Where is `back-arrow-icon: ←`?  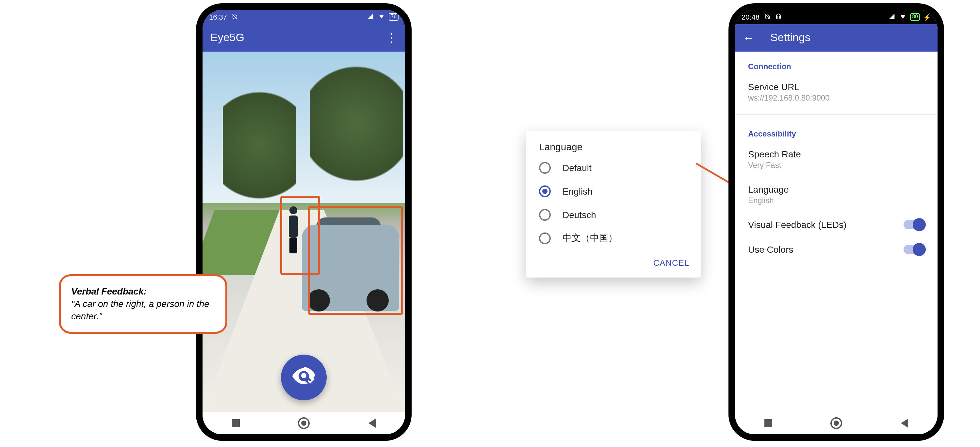 back-arrow-icon: ← is located at coordinates (749, 38).